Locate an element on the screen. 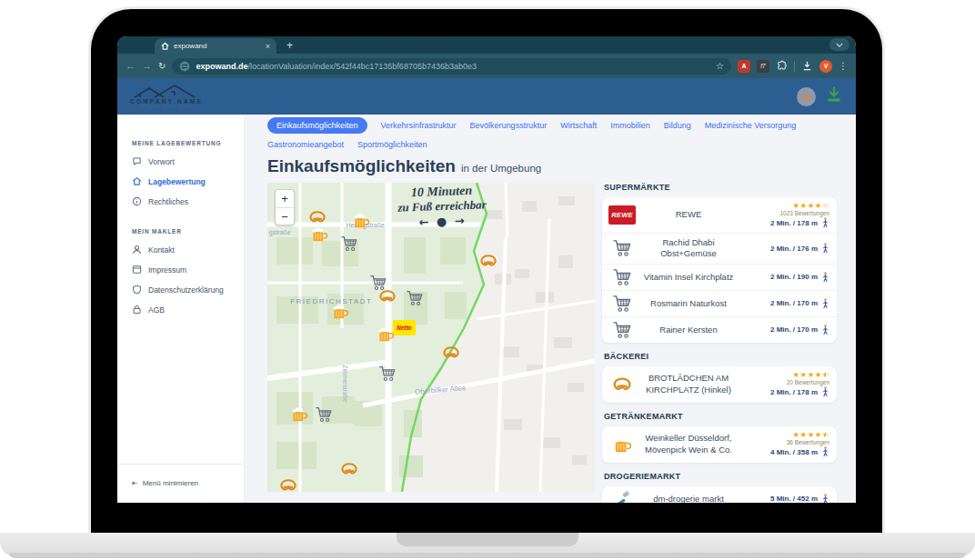 The width and height of the screenshot is (975, 560). site-settings-icon is located at coordinates (185, 66).